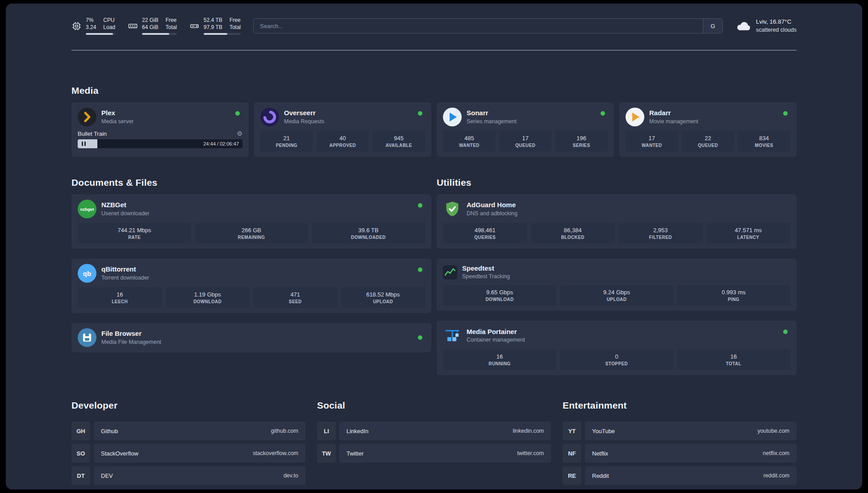 This screenshot has width=868, height=493. Describe the element at coordinates (734, 356) in the screenshot. I see `stat-value: 16` at that location.